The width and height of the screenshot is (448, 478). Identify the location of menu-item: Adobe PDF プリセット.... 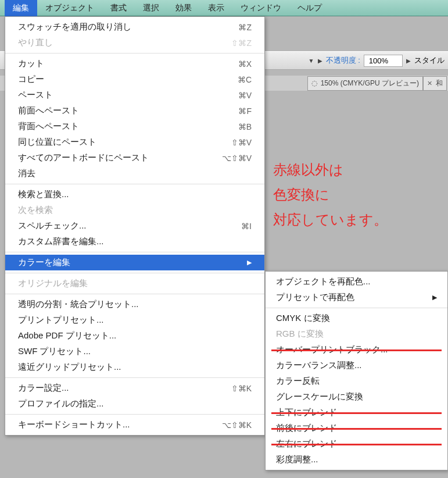
(135, 336).